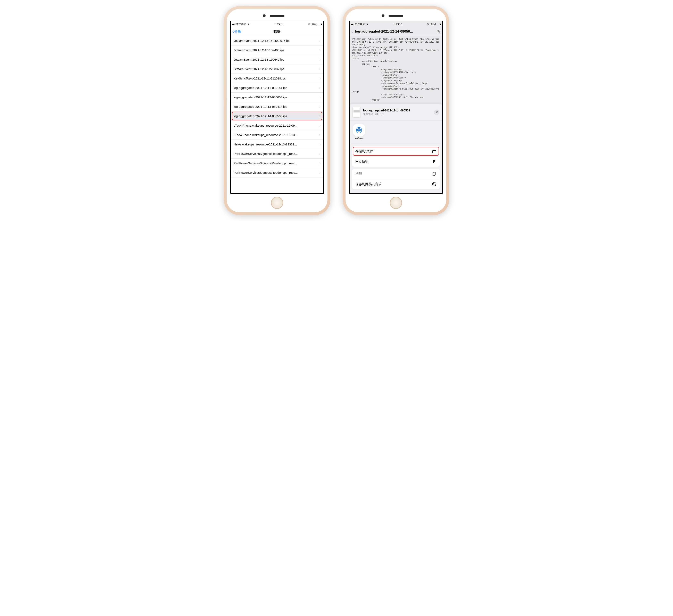 This screenshot has height=616, width=673. Describe the element at coordinates (365, 151) in the screenshot. I see `action-label: 存储到"文件"` at that location.